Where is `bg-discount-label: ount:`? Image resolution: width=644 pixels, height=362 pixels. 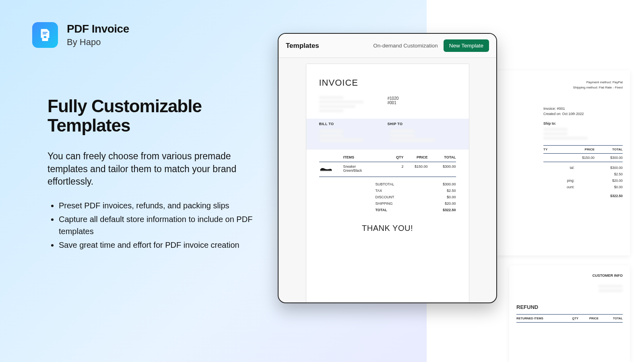 bg-discount-label: ount: is located at coordinates (569, 187).